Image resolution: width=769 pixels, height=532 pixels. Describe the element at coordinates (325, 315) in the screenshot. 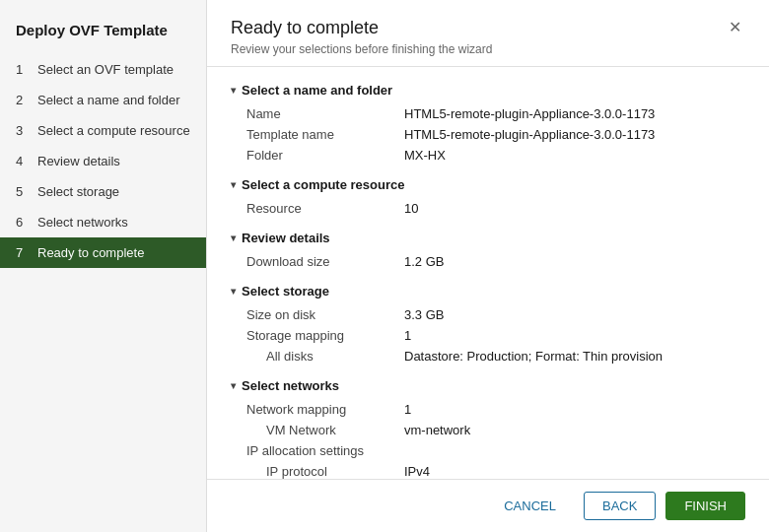

I see `row-label: Size on disk` at that location.